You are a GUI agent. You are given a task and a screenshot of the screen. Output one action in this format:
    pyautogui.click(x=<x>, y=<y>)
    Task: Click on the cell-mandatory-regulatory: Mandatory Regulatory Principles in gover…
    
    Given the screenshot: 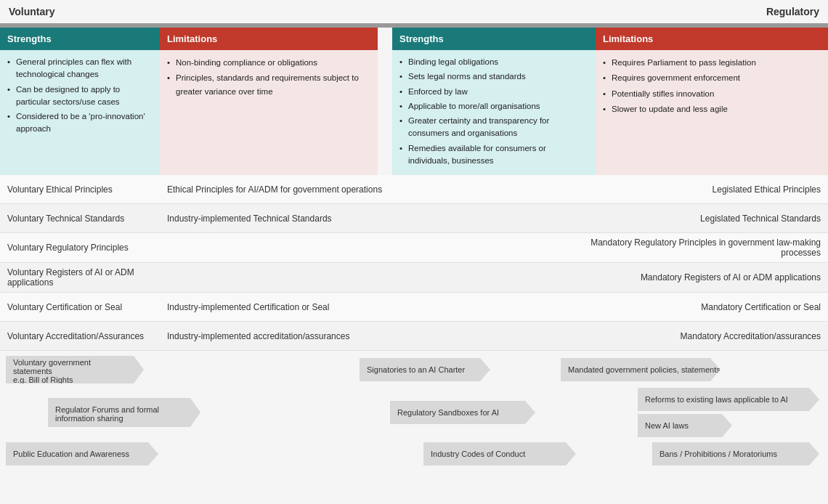 What is the action you would take?
    pyautogui.click(x=701, y=248)
    